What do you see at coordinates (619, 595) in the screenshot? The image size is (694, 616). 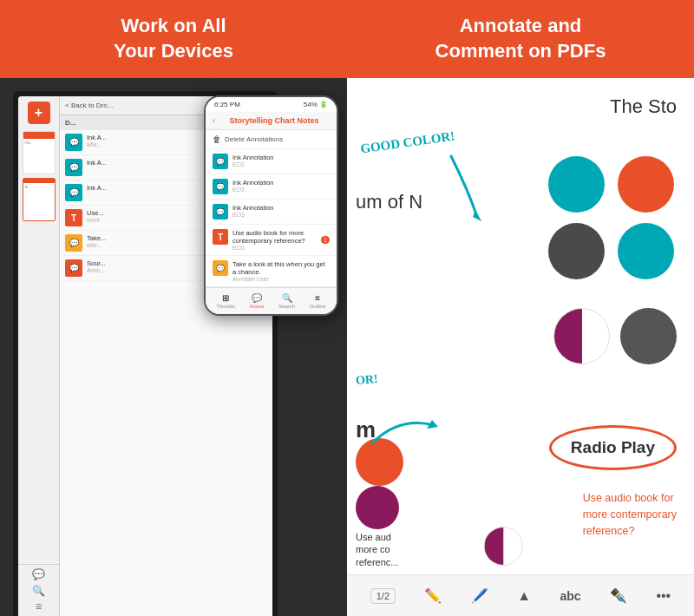 I see `signature-icon: ✒️` at bounding box center [619, 595].